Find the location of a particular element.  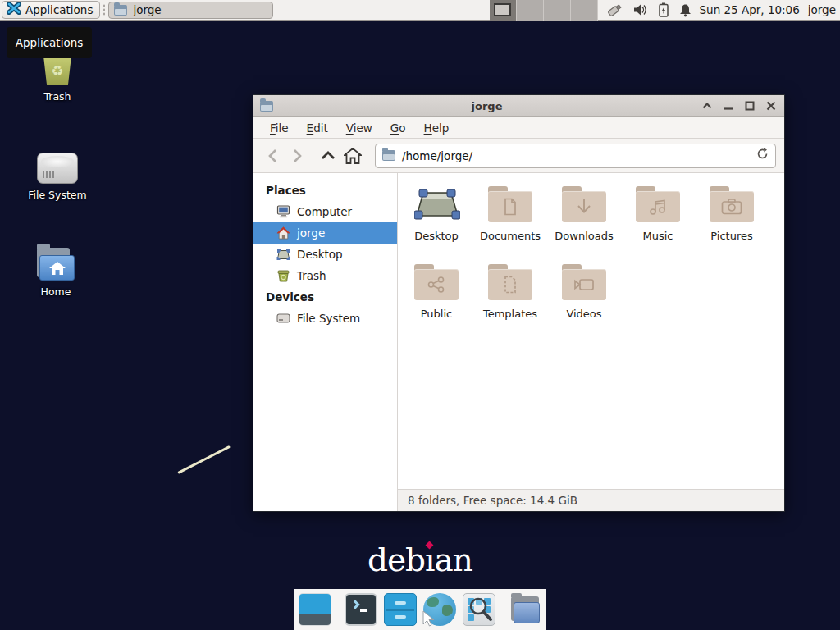

menu-go: Go is located at coordinates (399, 128).